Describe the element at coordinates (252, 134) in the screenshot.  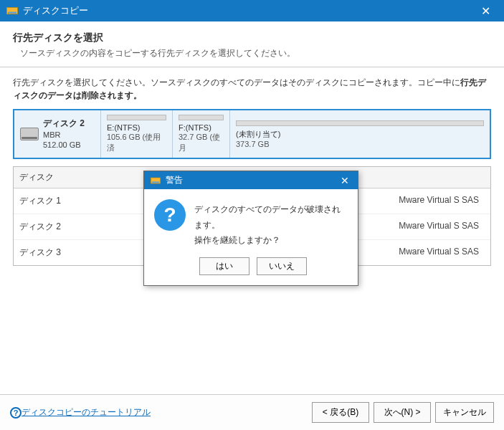
I see `selected-disk-panel: ディスク 2 MBR 512.00 GB E:(NTFS) 105.6 GB (…` at that location.